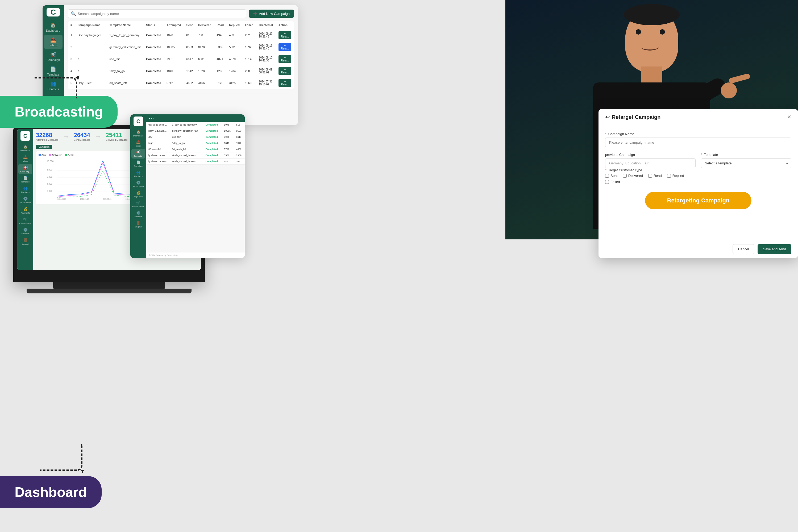 Image resolution: width=798 pixels, height=532 pixels. I want to click on checkbox-replied-input, so click(669, 176).